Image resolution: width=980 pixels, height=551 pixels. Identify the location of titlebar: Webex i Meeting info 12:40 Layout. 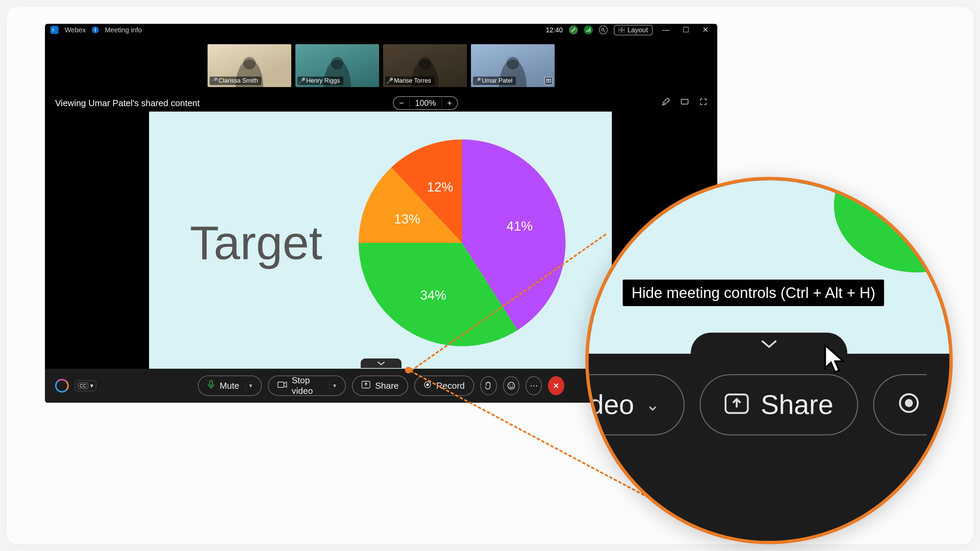
(381, 30).